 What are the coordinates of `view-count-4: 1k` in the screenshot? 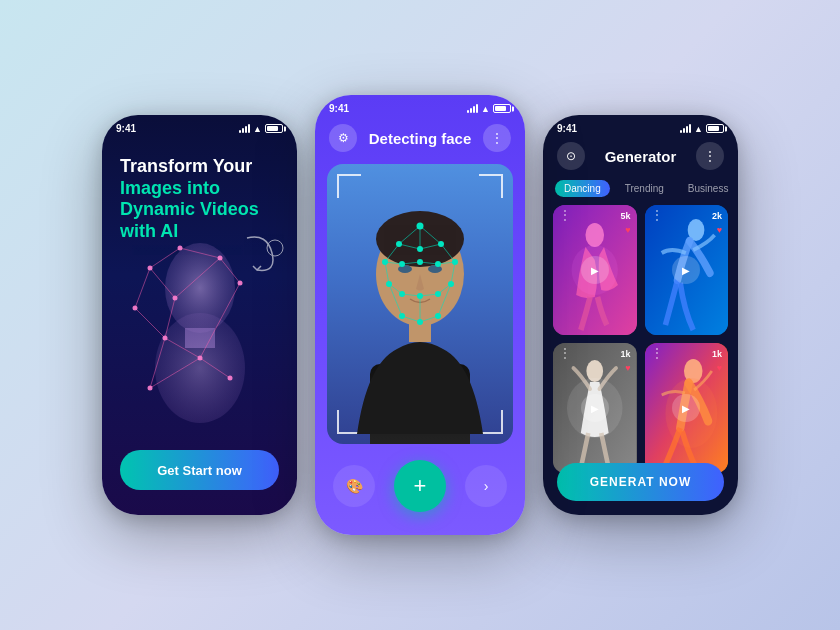 It's located at (717, 354).